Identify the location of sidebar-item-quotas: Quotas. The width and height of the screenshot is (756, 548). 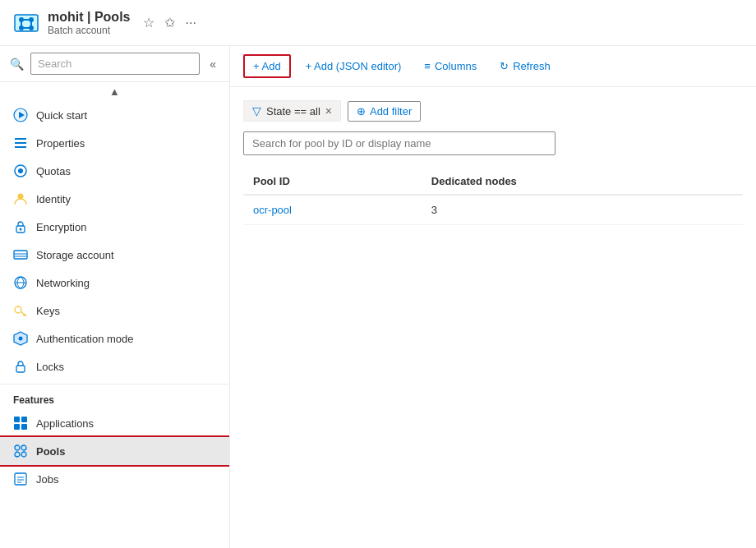
(115, 171).